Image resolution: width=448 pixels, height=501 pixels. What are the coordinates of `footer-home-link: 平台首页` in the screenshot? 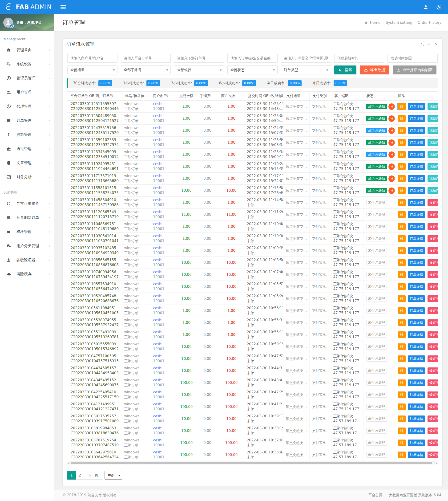 It's located at (376, 495).